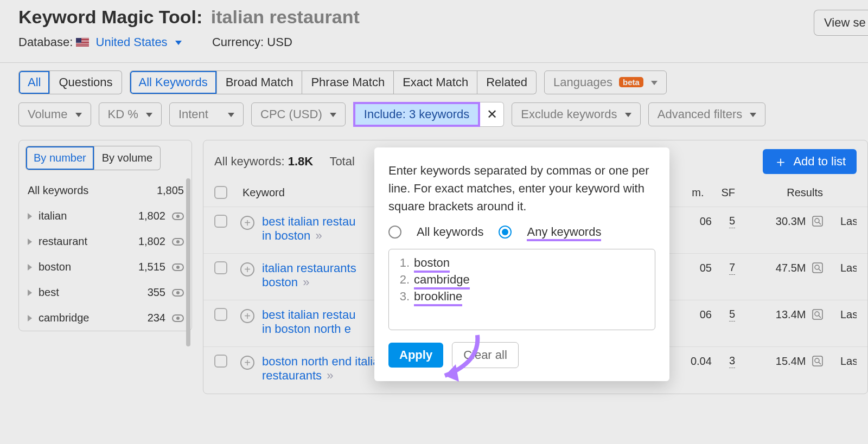  I want to click on col-keyword: Keyword, so click(264, 193).